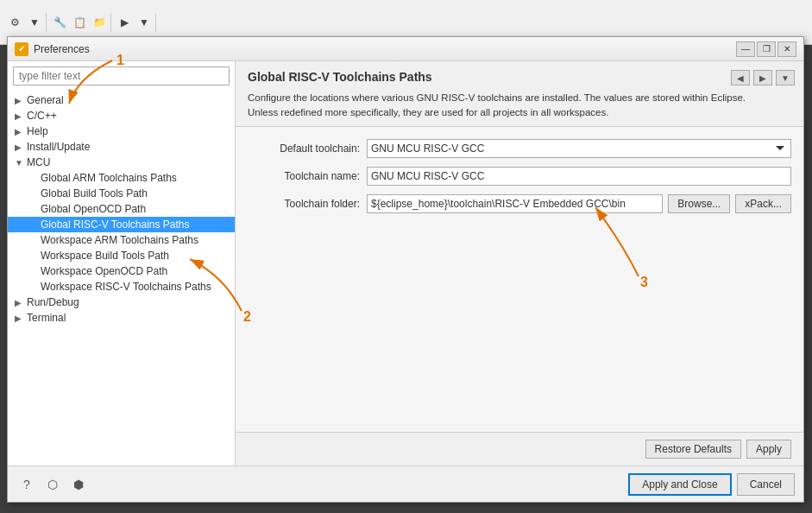  What do you see at coordinates (124, 22) in the screenshot?
I see `toolbar-btn-6: ▶` at bounding box center [124, 22].